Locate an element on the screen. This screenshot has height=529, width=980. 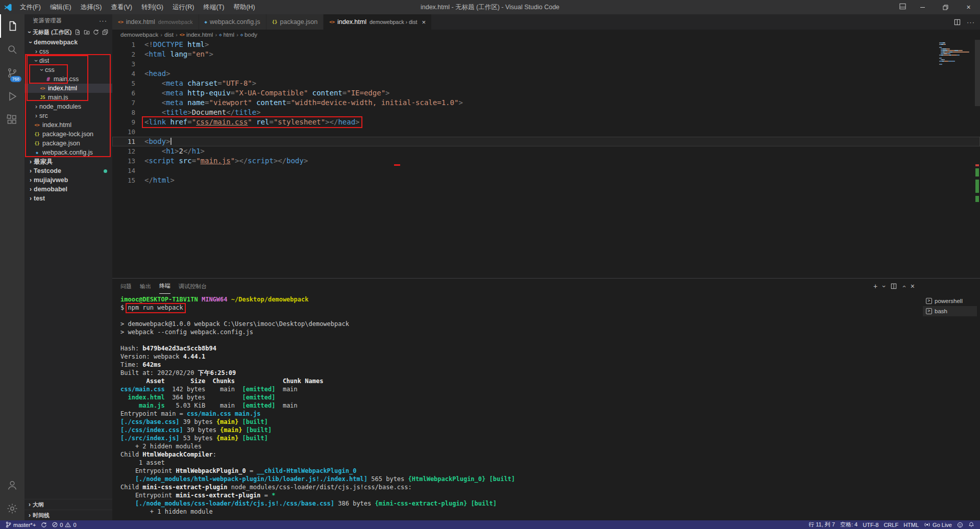
new-terminal-icon: + is located at coordinates (875, 286).